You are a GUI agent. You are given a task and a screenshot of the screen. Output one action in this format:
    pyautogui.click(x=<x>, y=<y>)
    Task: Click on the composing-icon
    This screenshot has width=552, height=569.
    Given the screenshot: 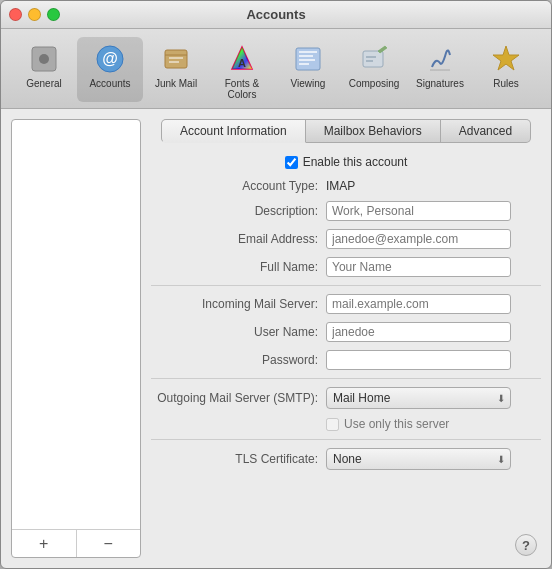 What is the action you would take?
    pyautogui.click(x=374, y=59)
    